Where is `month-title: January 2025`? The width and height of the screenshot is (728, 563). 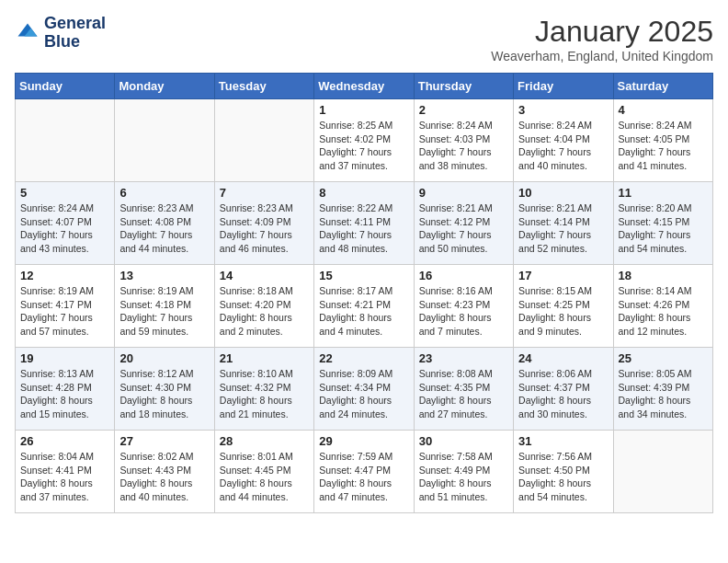
month-title: January 2025 is located at coordinates (602, 31).